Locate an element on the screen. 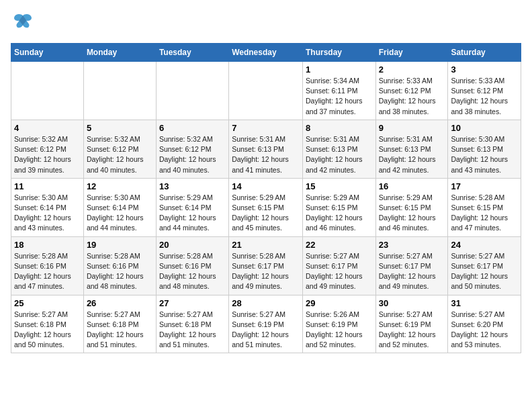 This screenshot has height=411, width=532. day-number: 24 is located at coordinates (484, 244).